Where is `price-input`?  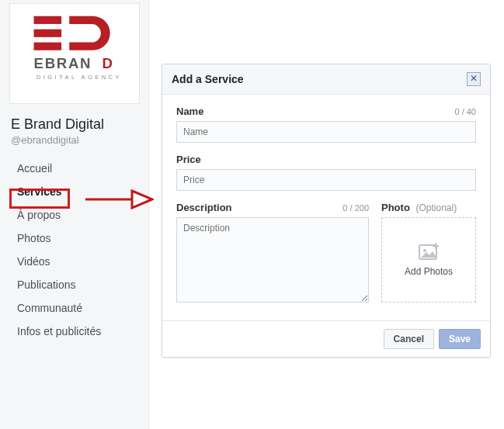 price-input is located at coordinates (326, 180).